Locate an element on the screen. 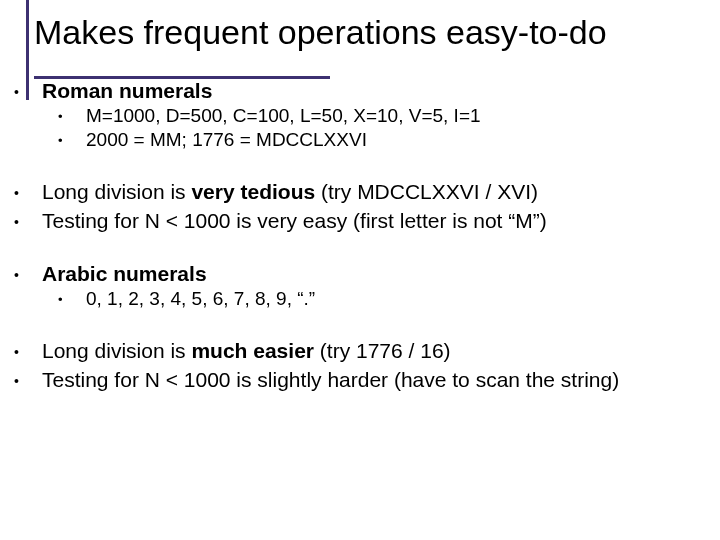 Image resolution: width=720 pixels, height=540 pixels. bullet-roman-heading: •Roman numerals is located at coordinates (362, 90).